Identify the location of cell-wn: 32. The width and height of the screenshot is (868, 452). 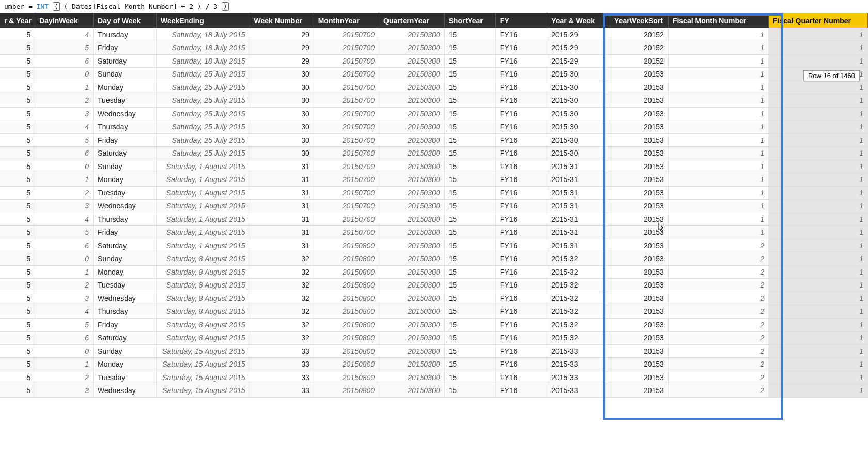
(282, 325).